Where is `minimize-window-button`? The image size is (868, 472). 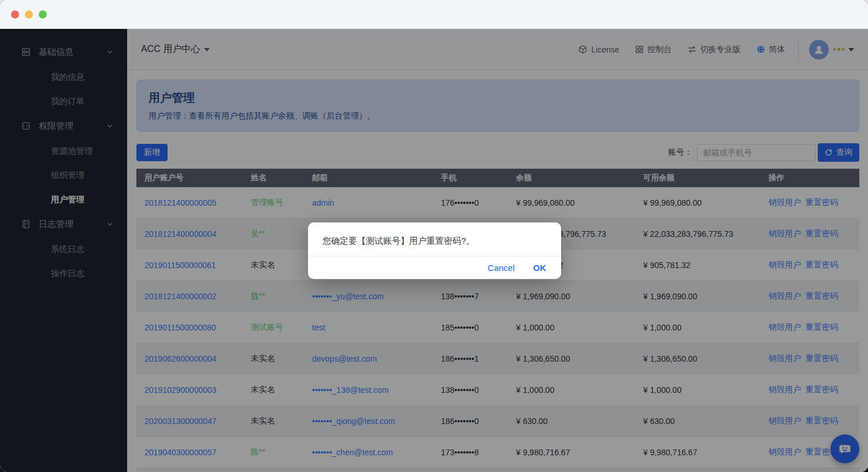
minimize-window-button is located at coordinates (29, 14).